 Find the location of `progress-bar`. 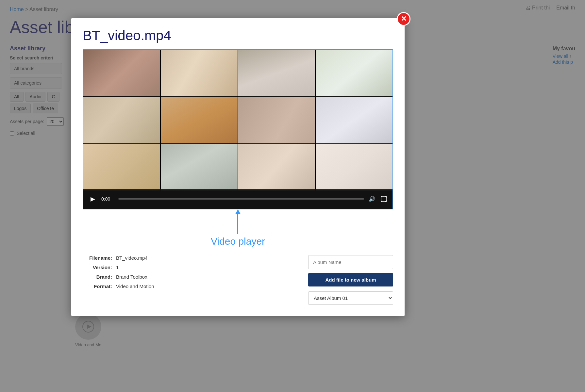

progress-bar is located at coordinates (241, 199).